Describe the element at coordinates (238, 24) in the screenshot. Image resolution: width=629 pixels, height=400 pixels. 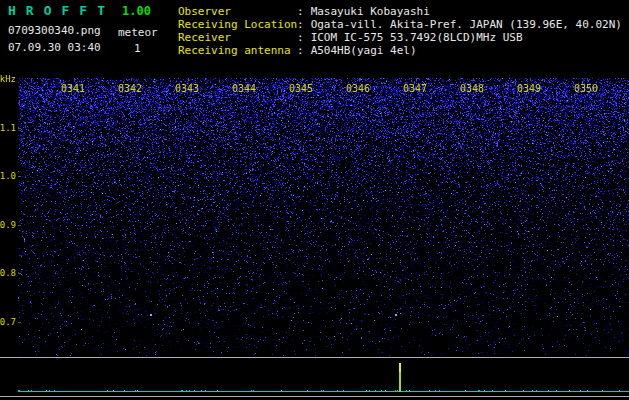
I see `info-label: Receiving Location` at that location.